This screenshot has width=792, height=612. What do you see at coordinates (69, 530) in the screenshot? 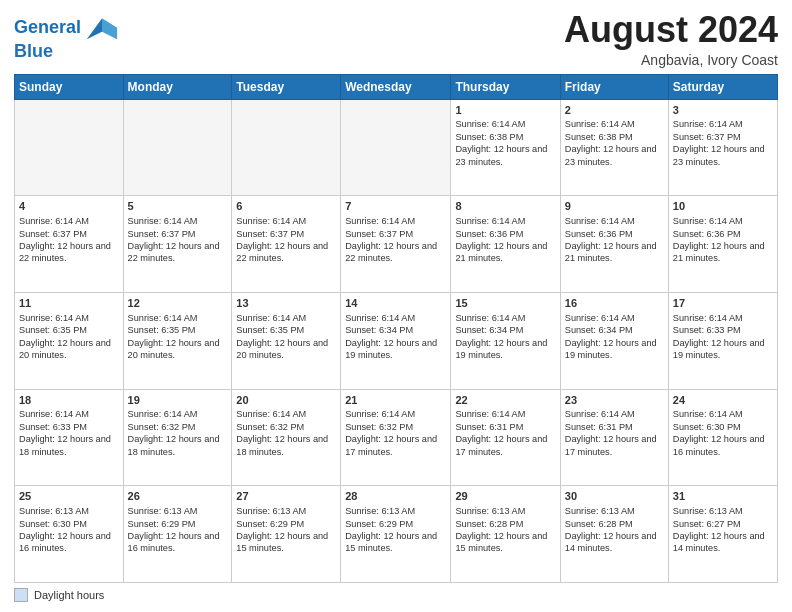
I see `day-info: Sunrise: 6:13 AM Sunset: 6:30 PM Dayligh…` at bounding box center [69, 530].